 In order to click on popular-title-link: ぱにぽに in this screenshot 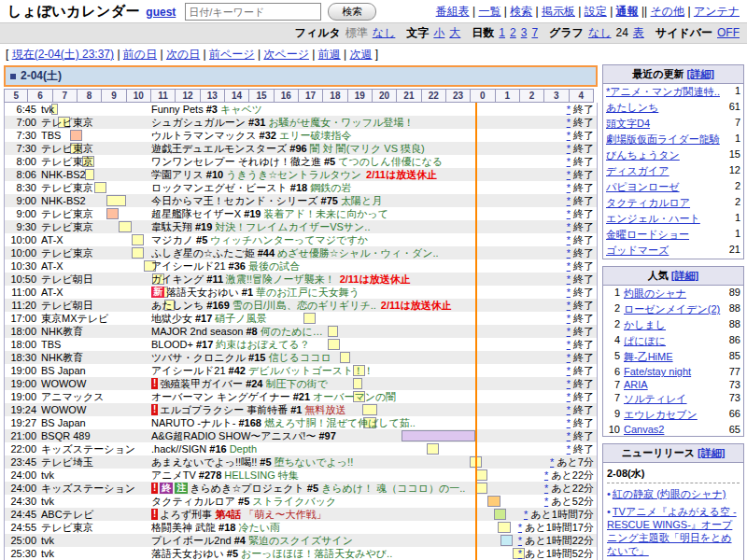, I will do `click(674, 342)`.